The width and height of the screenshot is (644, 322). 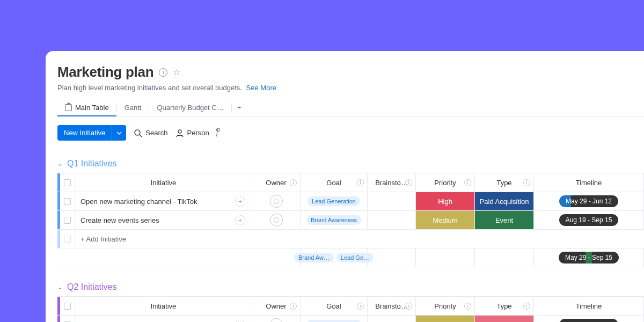 I want to click on cell-timeline: Jul 17 - Aug 15, so click(x=589, y=319).